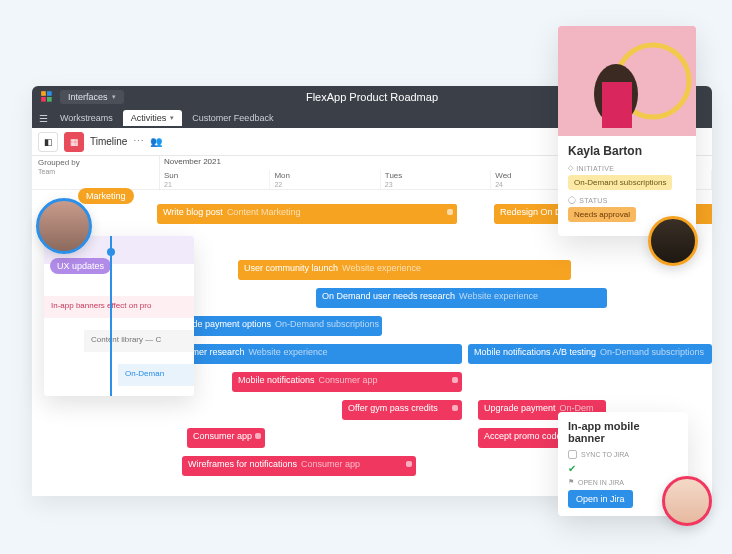 The width and height of the screenshot is (732, 554). Describe the element at coordinates (74, 142) in the screenshot. I see `timeline-view-icon: ▦` at that location.